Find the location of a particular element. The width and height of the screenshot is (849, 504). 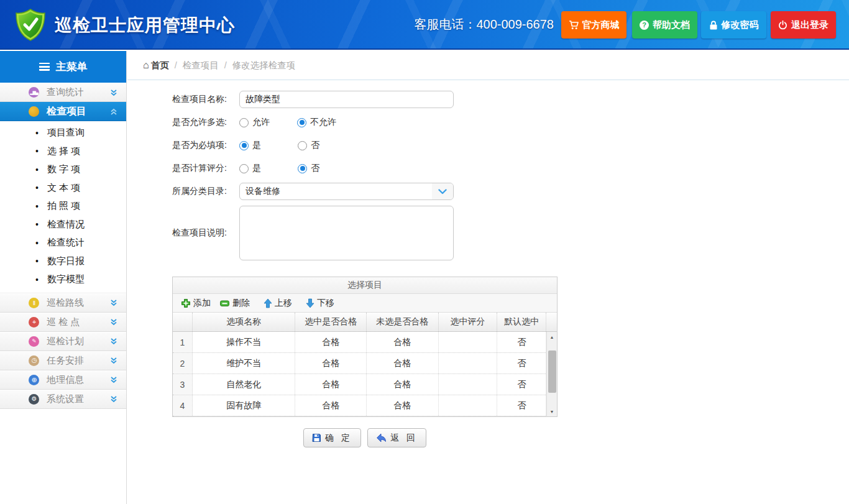

submenu-item-number-model: 数字模型 is located at coordinates (63, 280).